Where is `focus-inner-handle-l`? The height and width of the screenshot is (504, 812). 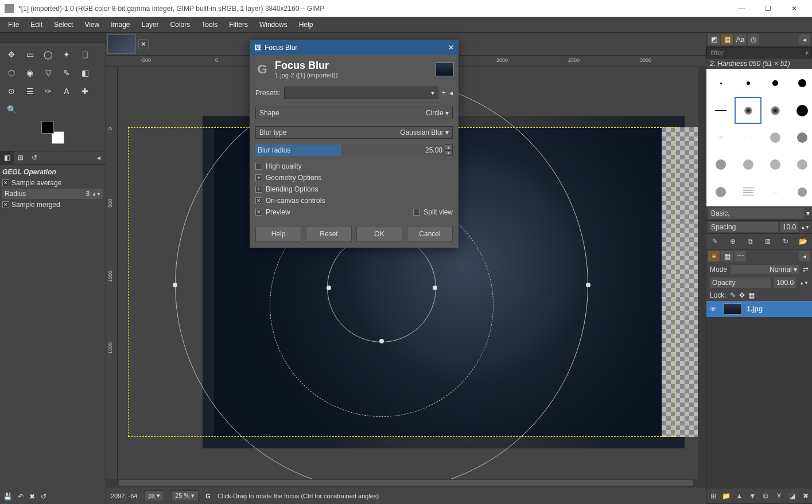 focus-inner-handle-l is located at coordinates (329, 288).